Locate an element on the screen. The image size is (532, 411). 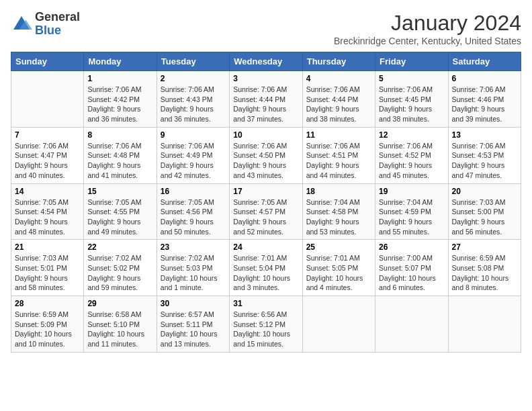
calendar-cell: 5Sunrise: 7:06 AM Sunset: 4:45 PM Daylig… is located at coordinates (412, 99).